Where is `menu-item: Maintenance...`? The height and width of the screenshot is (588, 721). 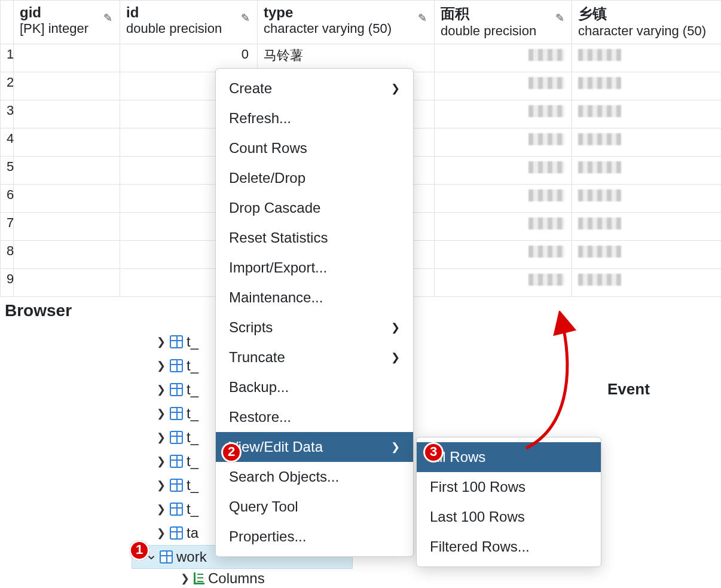 menu-item: Maintenance... is located at coordinates (314, 298).